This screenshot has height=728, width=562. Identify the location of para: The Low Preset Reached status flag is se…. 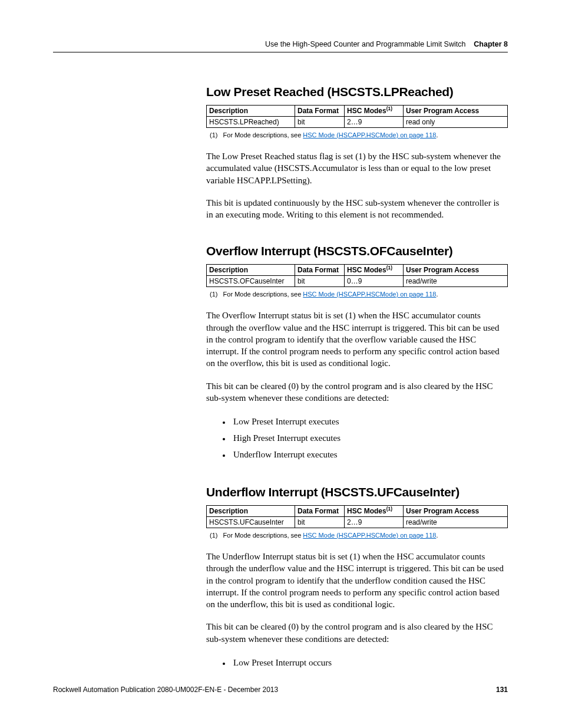
(357, 169).